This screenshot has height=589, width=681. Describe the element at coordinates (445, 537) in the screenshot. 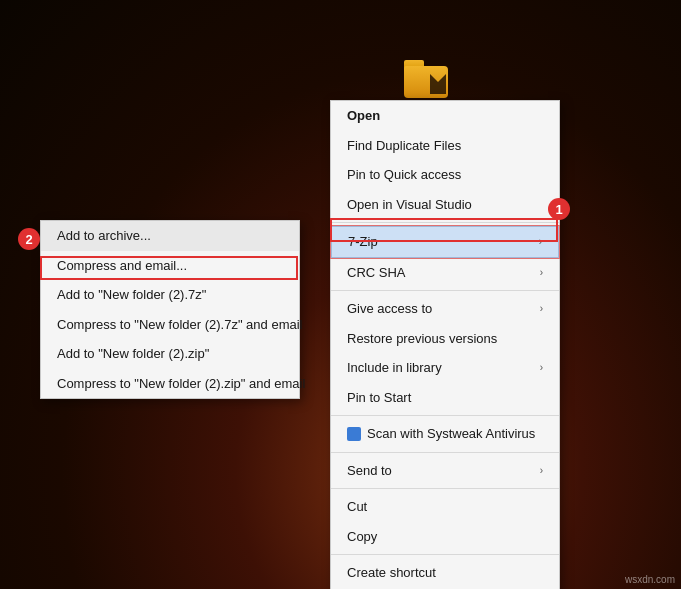

I see `ctx-copy: Copy` at that location.